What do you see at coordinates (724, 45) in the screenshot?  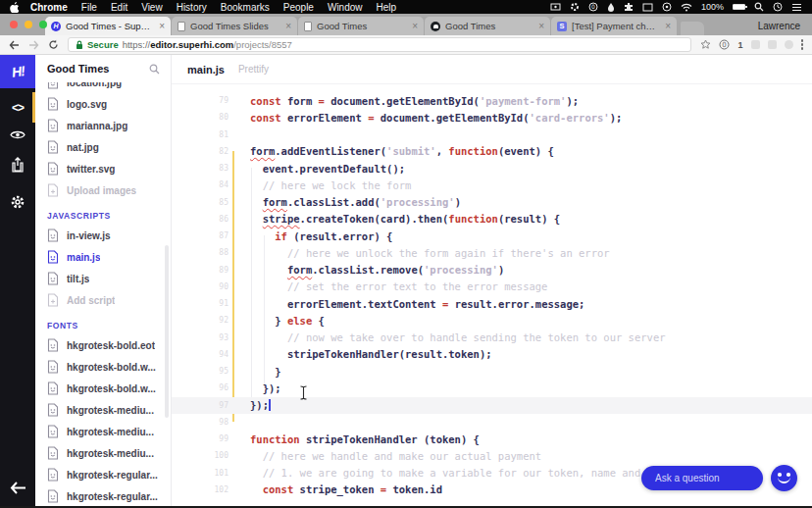 I see `info-circle-icon: 0` at bounding box center [724, 45].